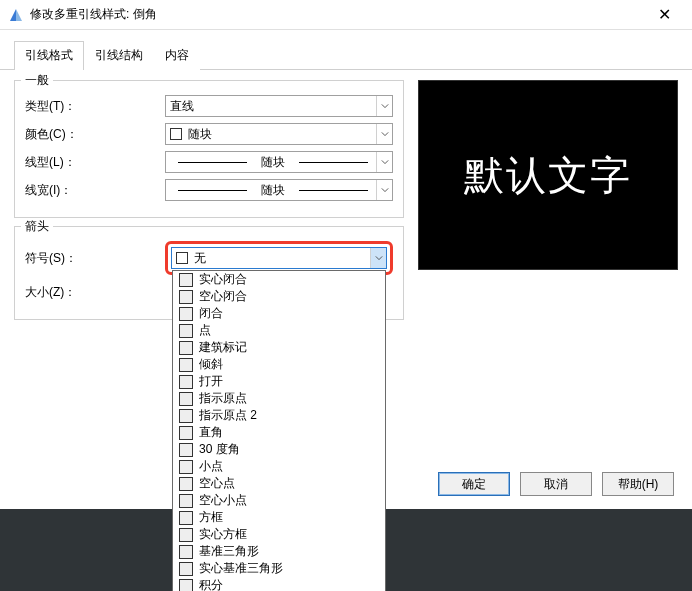 The width and height of the screenshot is (692, 591). What do you see at coordinates (119, 56) in the screenshot?
I see `tab-leader-structure: 引线结构` at bounding box center [119, 56].